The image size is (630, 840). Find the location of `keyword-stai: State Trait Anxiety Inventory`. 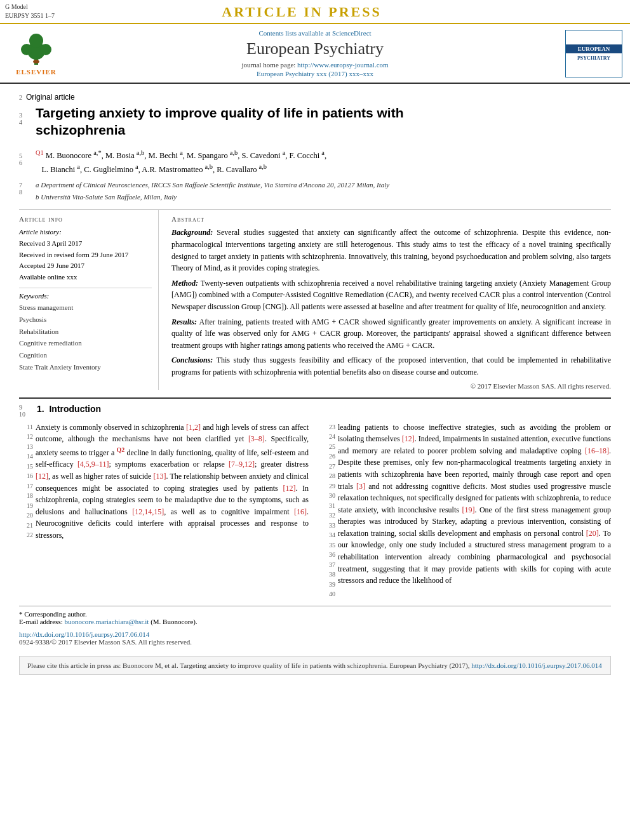

keyword-stai: State Trait Anxiety Inventory is located at coordinates (85, 367).